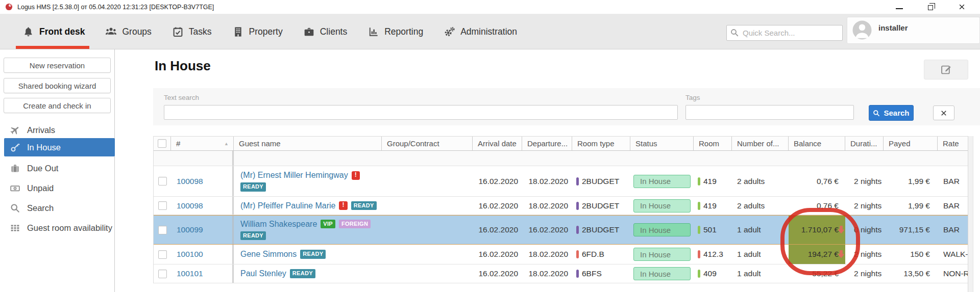 The image size is (980, 292). Describe the element at coordinates (713, 230) in the screenshot. I see `room: 501` at that location.